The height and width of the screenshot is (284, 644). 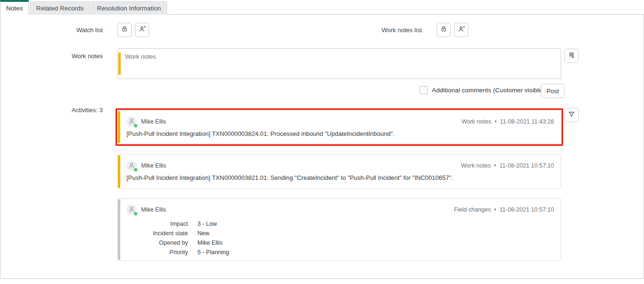 I want to click on activity-header: Mike Ellis Work notes • 11-08-2021 10:57…, so click(x=340, y=166).